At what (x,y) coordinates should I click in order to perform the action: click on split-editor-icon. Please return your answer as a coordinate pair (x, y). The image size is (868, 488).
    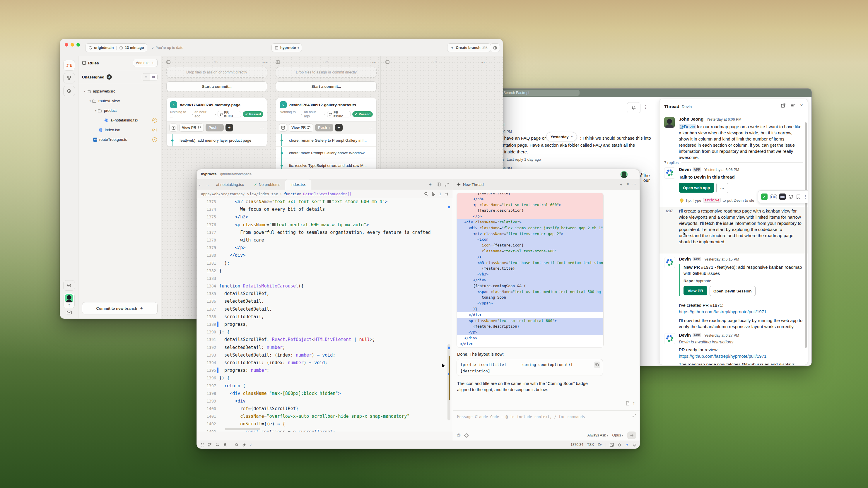
    Looking at the image, I should click on (439, 185).